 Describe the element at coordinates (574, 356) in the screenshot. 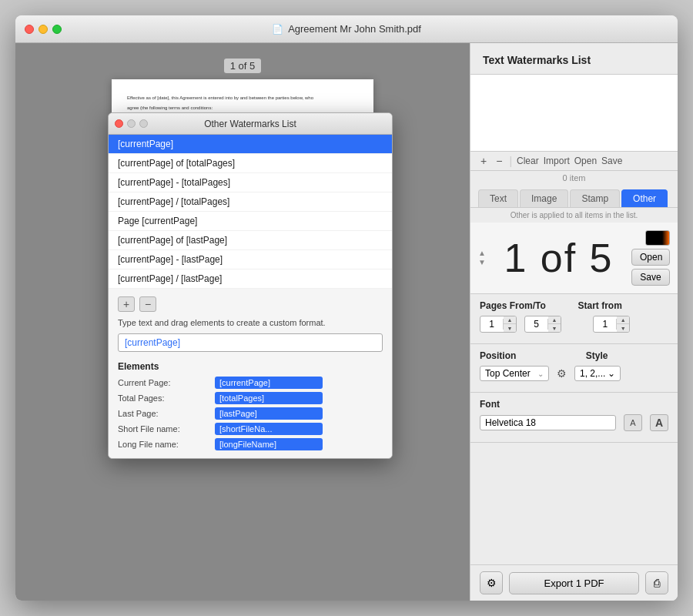

I see `position-style-row: Position Style` at that location.